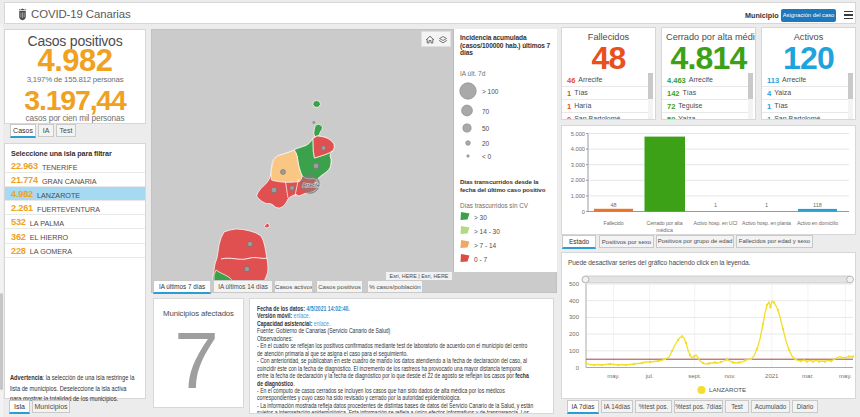 This screenshot has height=417, width=860. What do you see at coordinates (808, 376) in the screenshot?
I see `svg-text: mar.` at bounding box center [808, 376].